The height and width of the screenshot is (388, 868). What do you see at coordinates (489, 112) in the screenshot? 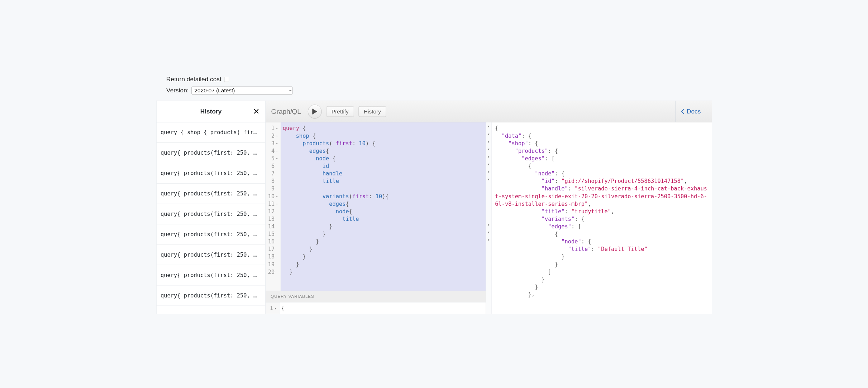
I see `graphiql-toolbar: GraphiQL Prettify History Docs` at bounding box center [489, 112].